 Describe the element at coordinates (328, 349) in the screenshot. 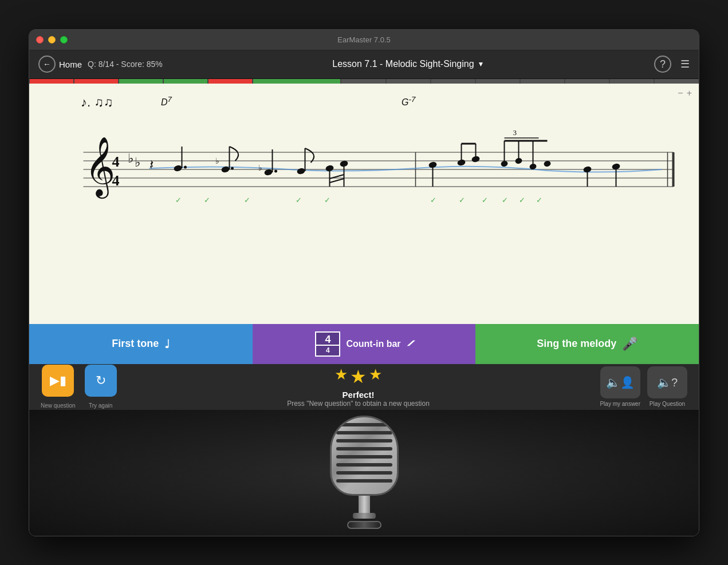

I see `time-sig-bottom: 4` at that location.